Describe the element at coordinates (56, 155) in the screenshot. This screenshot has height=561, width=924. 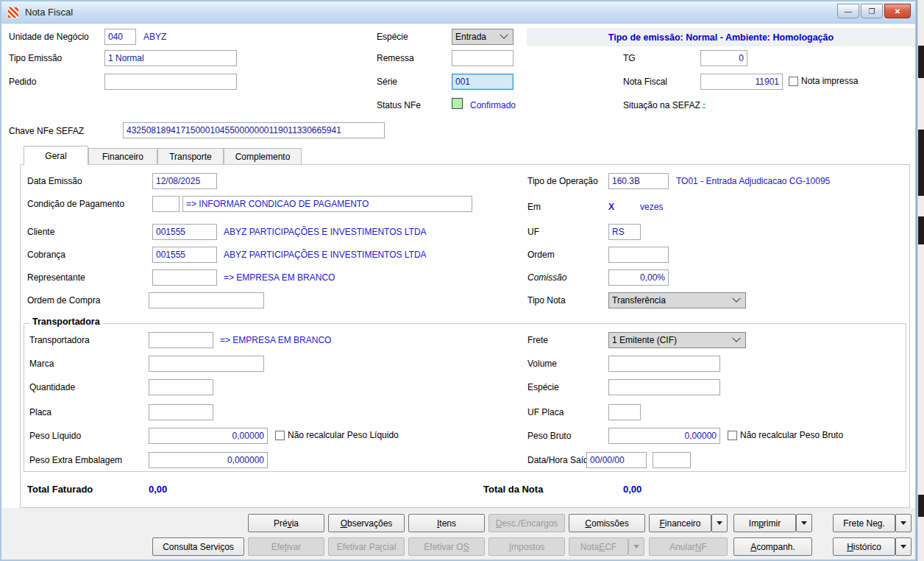
I see `tab-geral: Geral` at that location.